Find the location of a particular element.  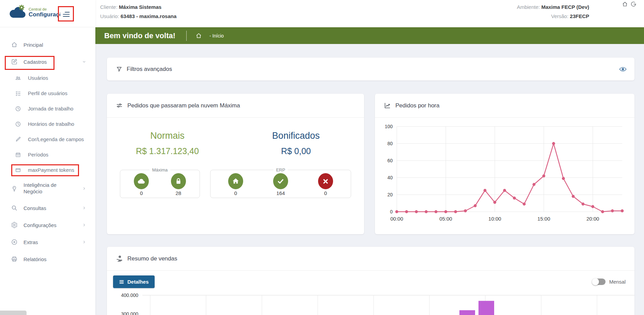

sidebar-item-label: maxPayment tokens is located at coordinates (51, 170).